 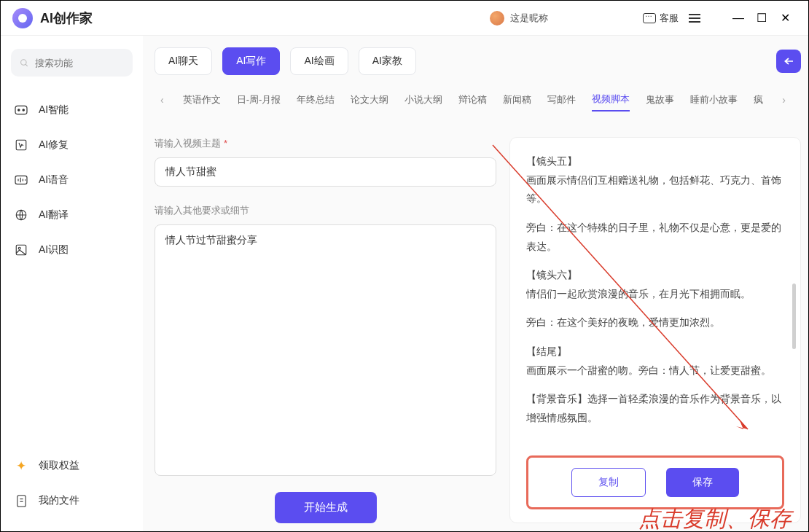 I want to click on app-title: AI创作家, so click(x=66, y=18).